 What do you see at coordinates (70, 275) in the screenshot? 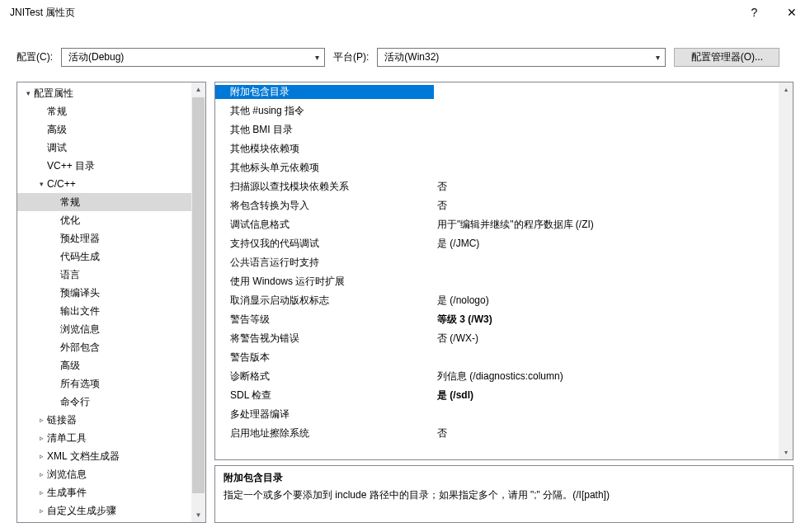
I see `tree-item-label: 语言` at bounding box center [70, 275].